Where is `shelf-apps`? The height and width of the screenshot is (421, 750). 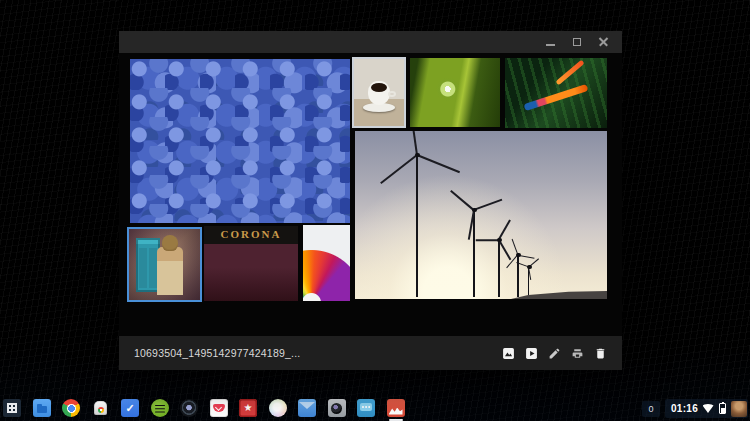
shelf-apps is located at coordinates (204, 408).